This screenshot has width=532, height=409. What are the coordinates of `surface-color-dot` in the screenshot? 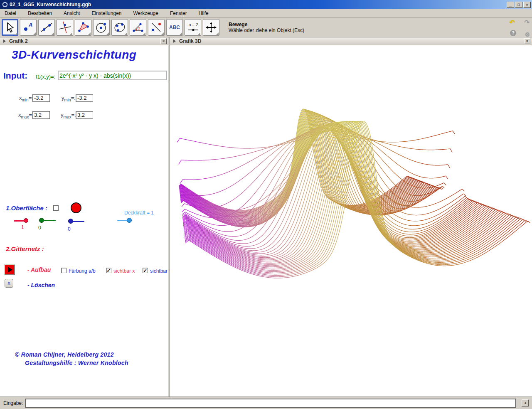 It's located at (76, 208).